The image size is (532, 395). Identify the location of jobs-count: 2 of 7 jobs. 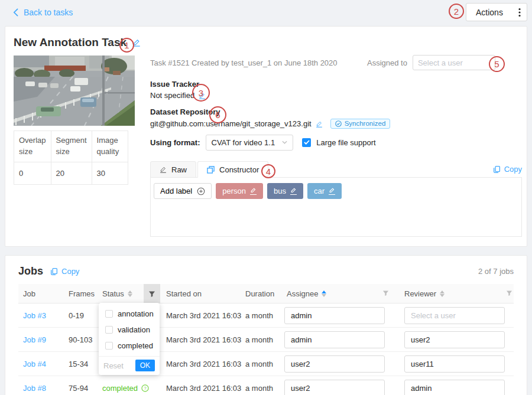
(496, 272).